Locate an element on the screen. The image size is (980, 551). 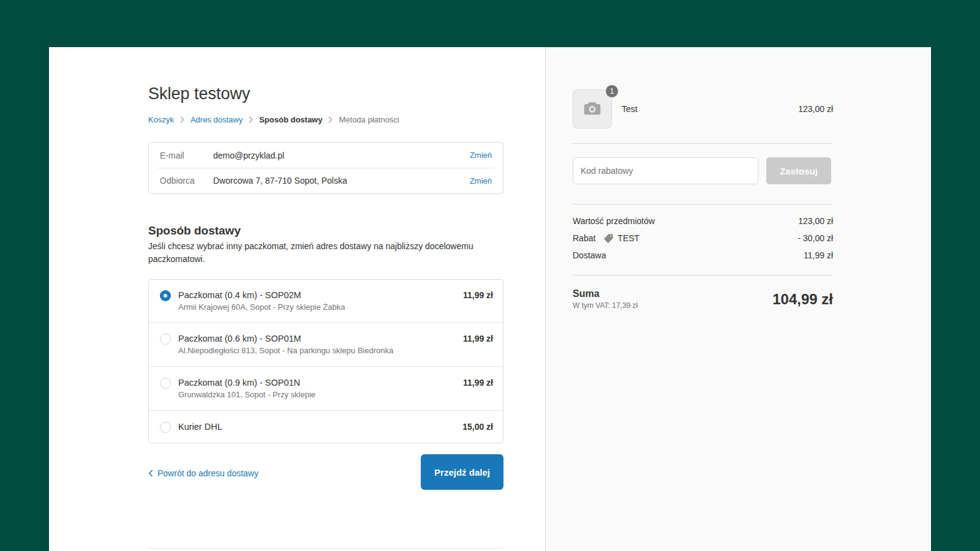
breadcrumb-shipping-method: Sposób dostawy is located at coordinates (290, 120).